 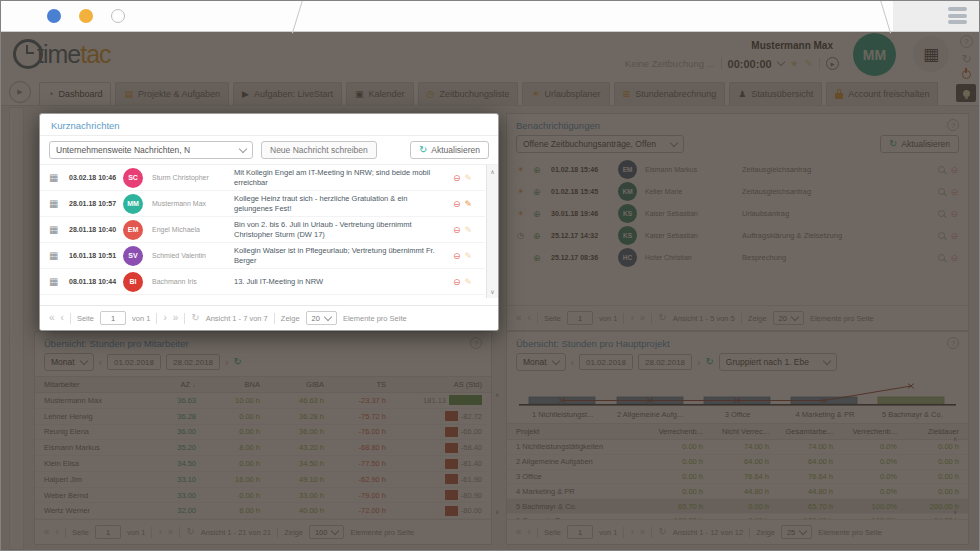 I want to click on message-author: Mustermann Max, so click(x=190, y=204).